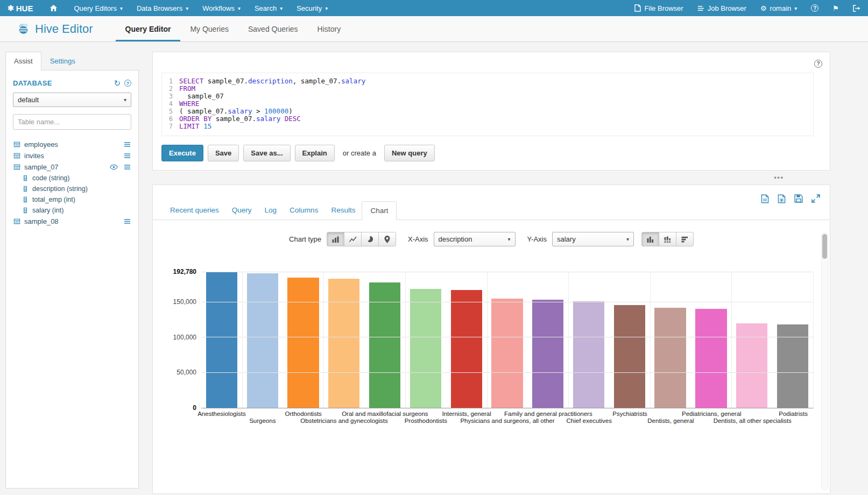  Describe the element at coordinates (72, 122) in the screenshot. I see `table-filter-input` at that location.